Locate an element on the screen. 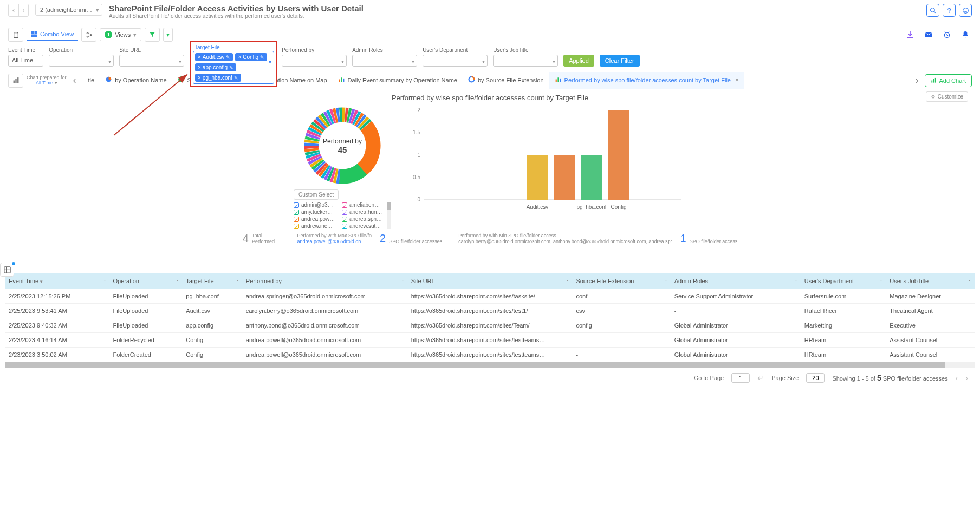  col-operation: Operation⋮ is located at coordinates (146, 282).